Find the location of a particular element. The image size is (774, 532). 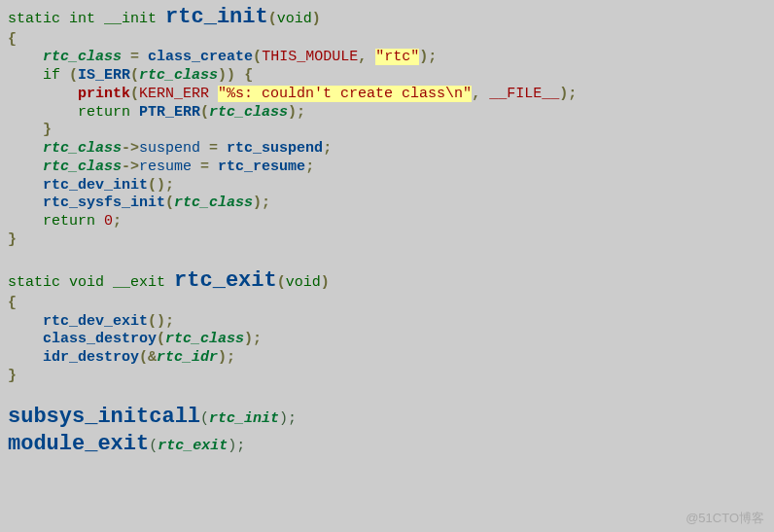

fn-printk: printk is located at coordinates (104, 93).